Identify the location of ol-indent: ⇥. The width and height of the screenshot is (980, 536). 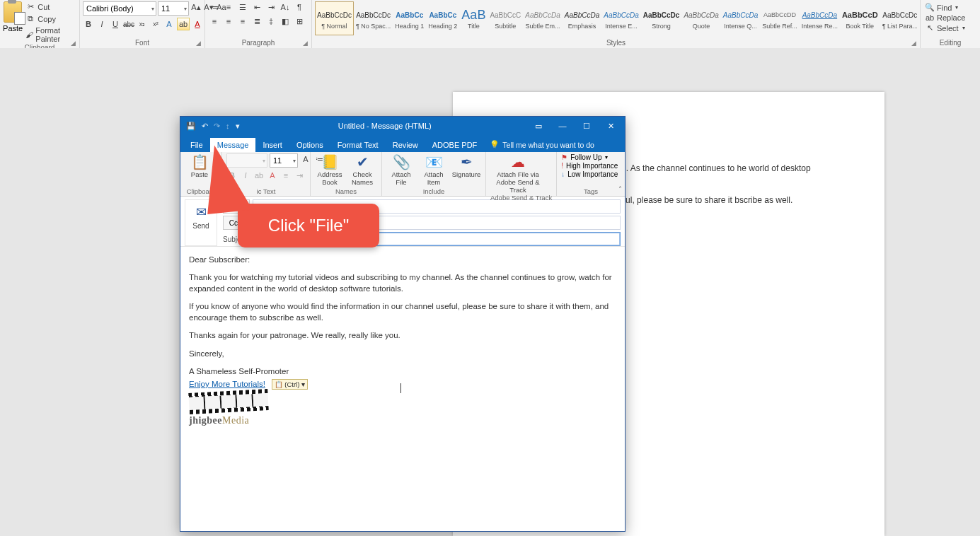
(299, 175).